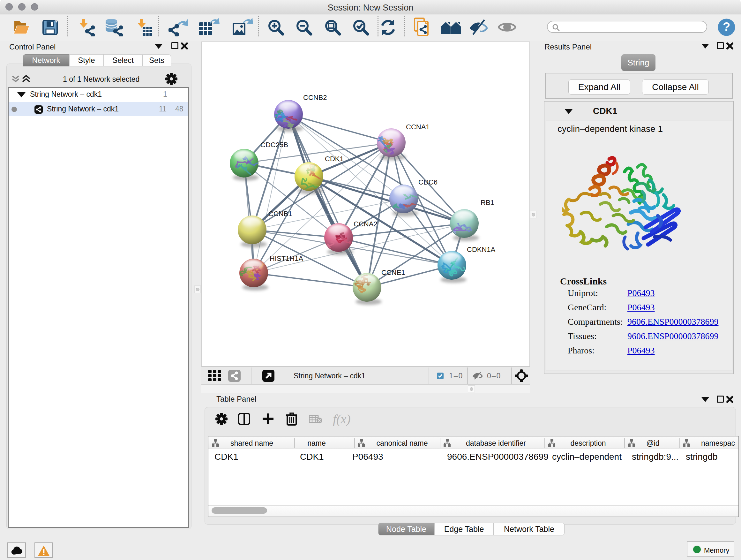 The image size is (741, 560). I want to click on svg-text: RB1, so click(488, 202).